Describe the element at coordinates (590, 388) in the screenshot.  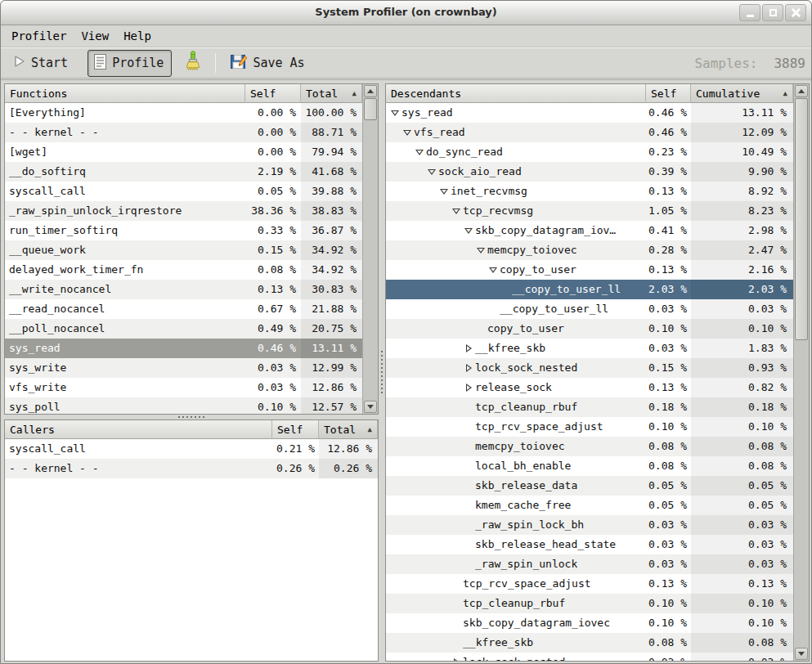
I see `tree-row: release_sock0.13 %0.82 %` at that location.